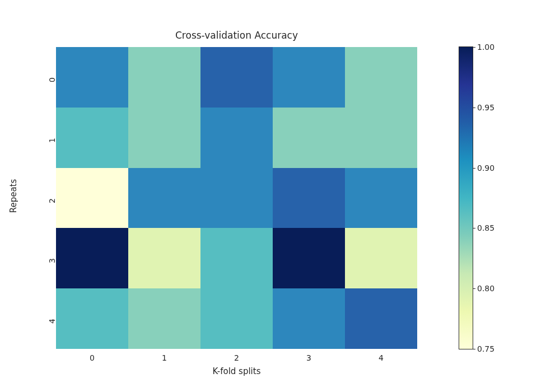  I want to click on y-axis-label: Repeats, so click(13, 196).